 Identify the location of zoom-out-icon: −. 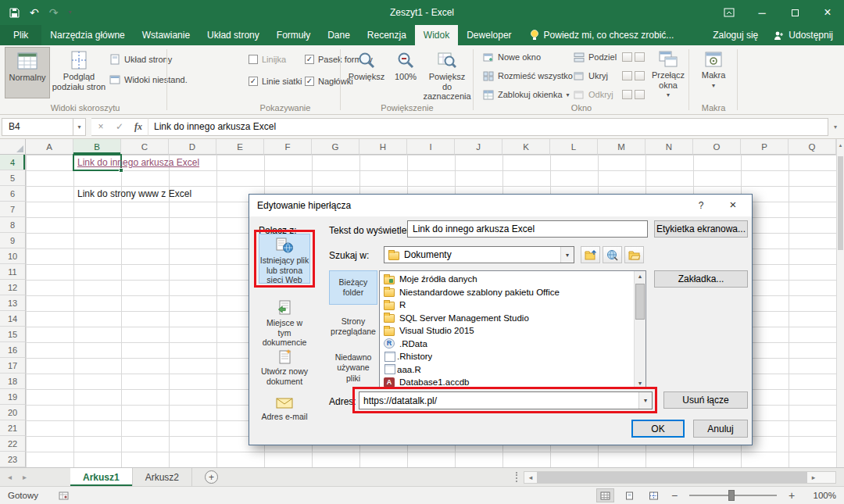
(674, 495).